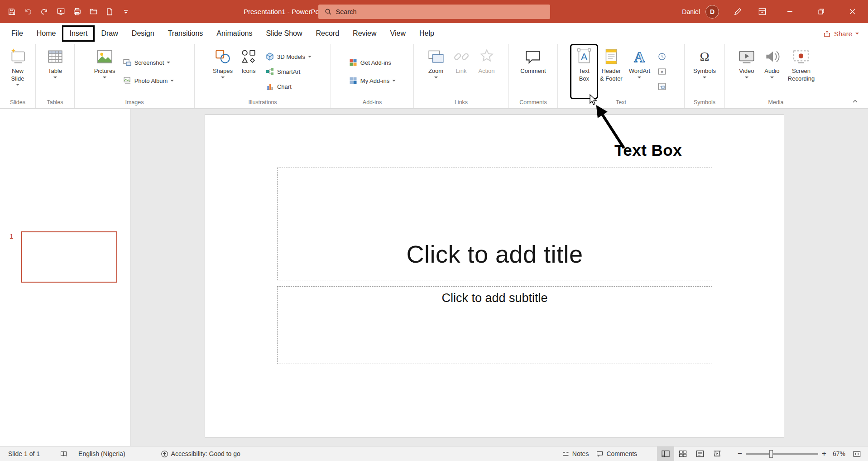  What do you see at coordinates (740, 454) in the screenshot?
I see `zoom-out-button: −` at bounding box center [740, 454].